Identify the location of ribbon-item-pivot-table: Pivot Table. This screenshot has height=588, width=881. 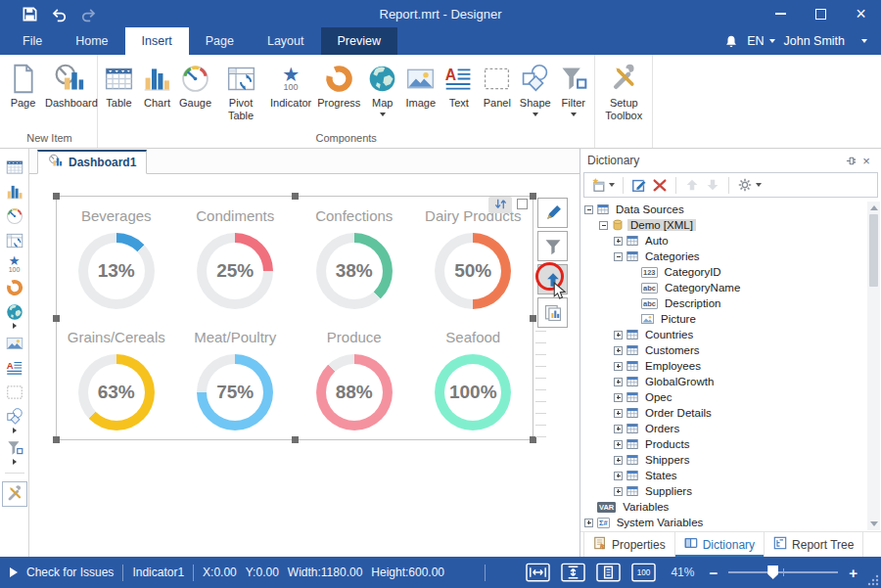
(241, 89).